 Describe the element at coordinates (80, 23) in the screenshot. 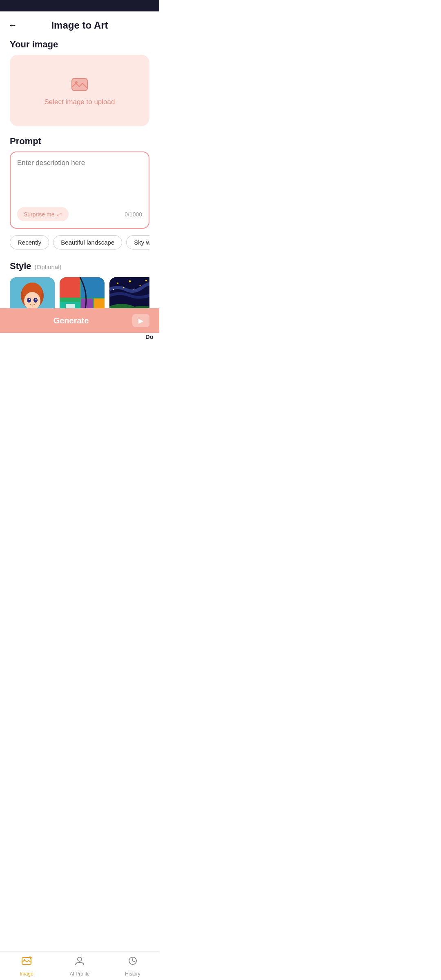

I see `header: ← Image to Art` at that location.